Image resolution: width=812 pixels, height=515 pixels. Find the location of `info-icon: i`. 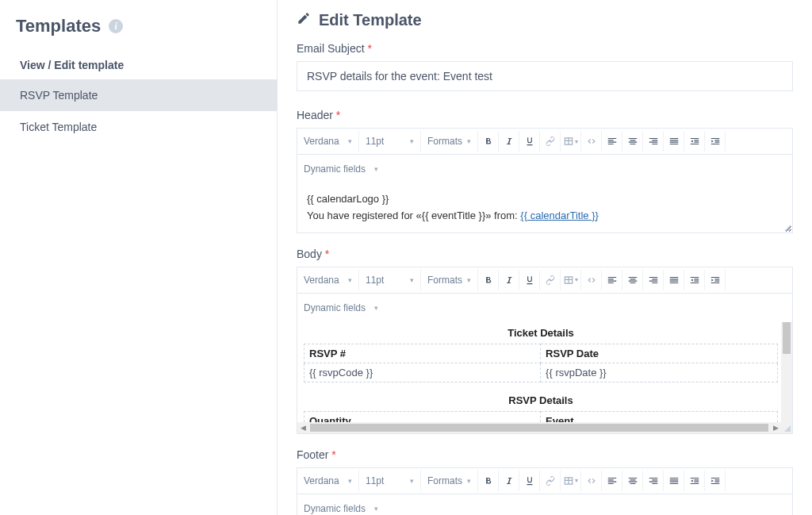

info-icon: i is located at coordinates (116, 26).